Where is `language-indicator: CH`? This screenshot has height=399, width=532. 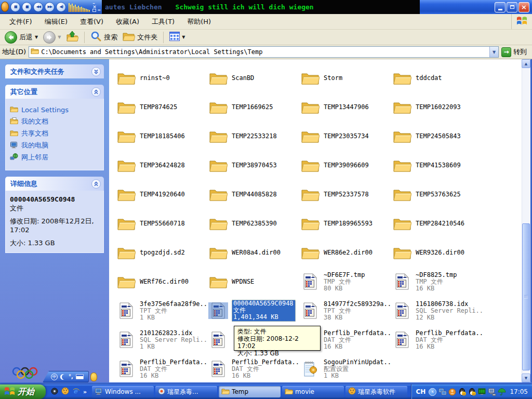
language-indicator: CH is located at coordinates (421, 392).